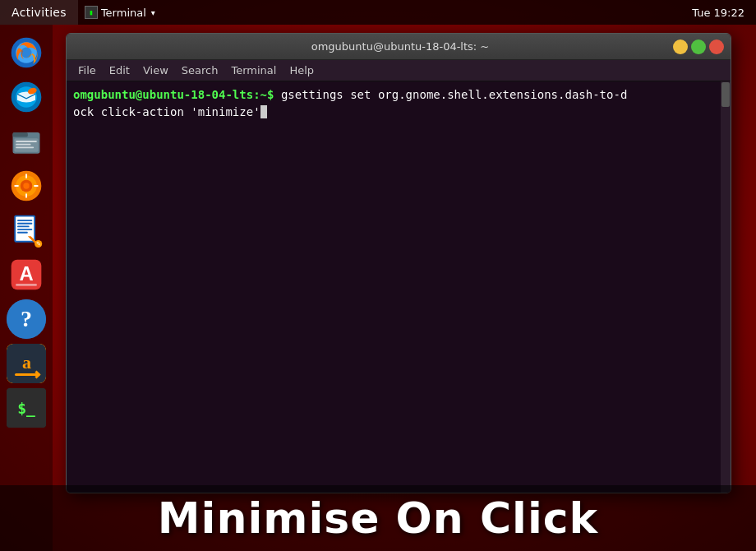 Image resolution: width=756 pixels, height=551 pixels. I want to click on close-button: ✕, so click(717, 47).